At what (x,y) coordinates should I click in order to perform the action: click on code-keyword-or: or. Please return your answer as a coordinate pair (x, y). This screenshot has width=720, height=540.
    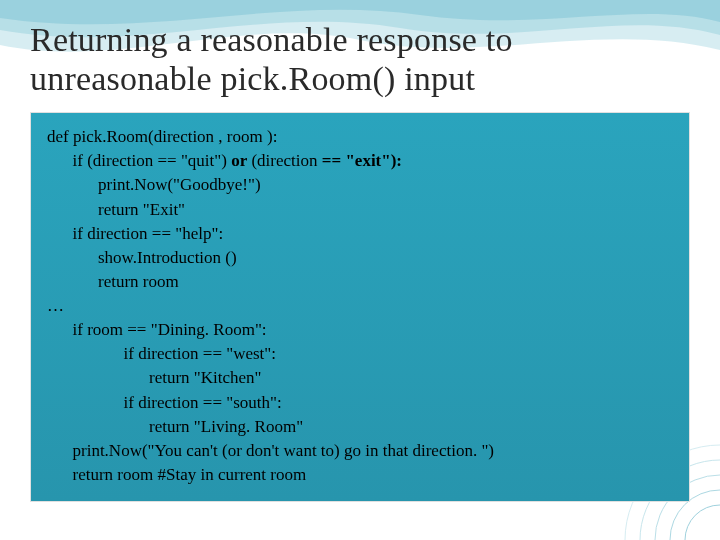
    Looking at the image, I should click on (239, 160).